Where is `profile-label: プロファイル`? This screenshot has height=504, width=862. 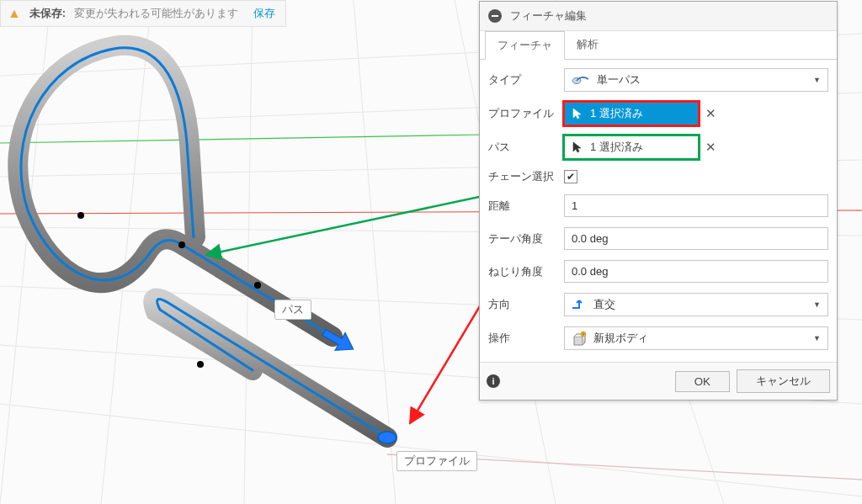
profile-label: プロファイル is located at coordinates (526, 114).